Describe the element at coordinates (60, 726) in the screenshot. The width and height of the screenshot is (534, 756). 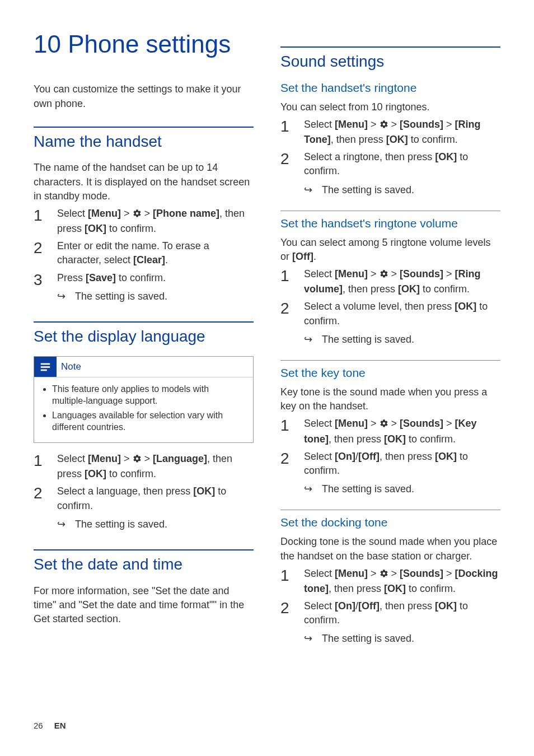
I see `page-language: EN` at that location.